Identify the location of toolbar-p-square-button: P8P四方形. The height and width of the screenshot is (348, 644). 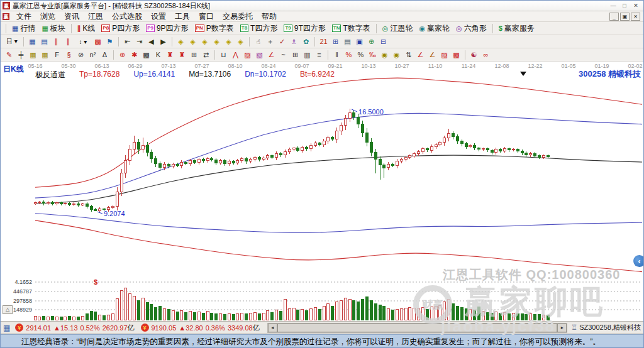
(121, 29).